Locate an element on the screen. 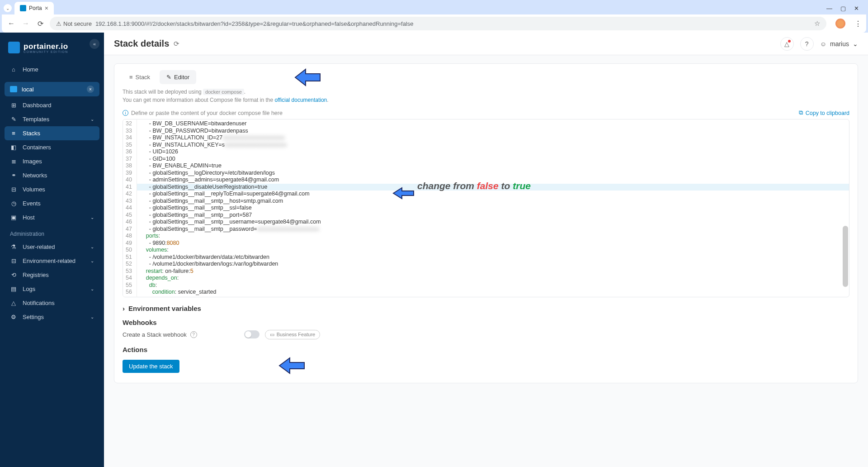 The image size is (868, 467). code-line: - globalSettings__mail__smtp__password=x… is located at coordinates (493, 229).